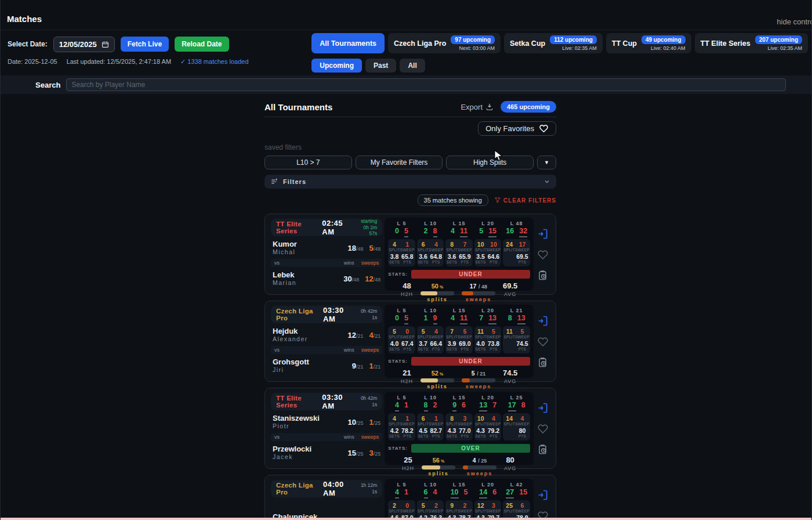  Describe the element at coordinates (459, 340) in the screenshot. I see `stat-cell: 7 5 SPLITSWEEP 3.9 69.0 SETSPTS` at that location.